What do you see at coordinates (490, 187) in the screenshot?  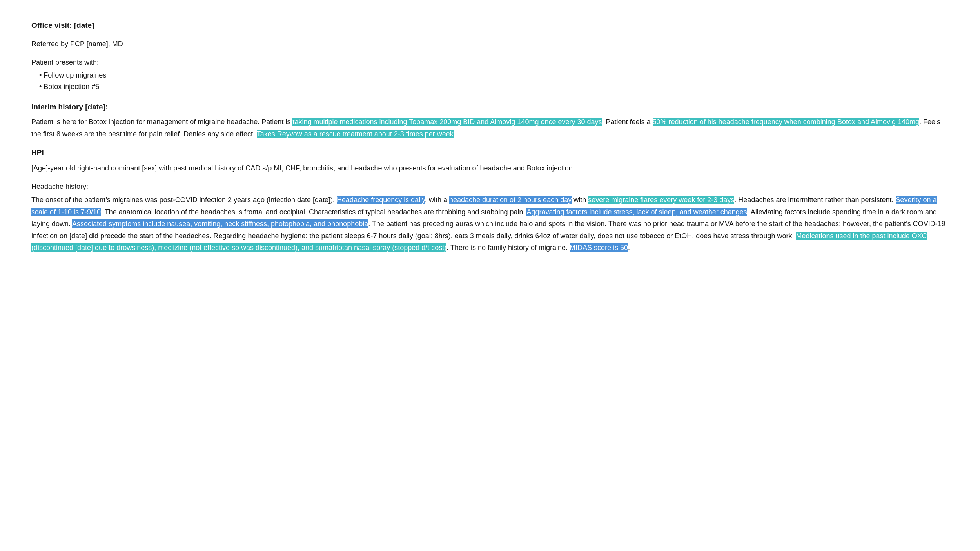 I see `headache-history-label: Headache history:` at bounding box center [490, 187].